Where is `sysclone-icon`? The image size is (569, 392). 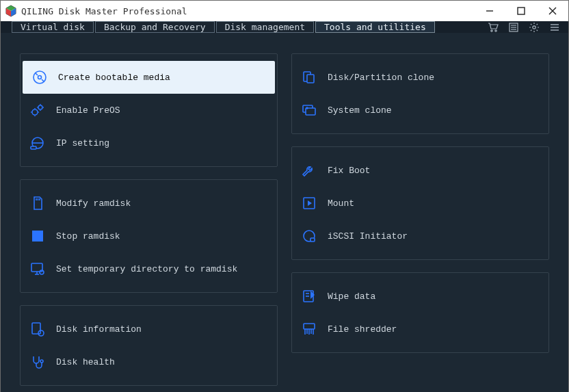
sysclone-icon is located at coordinates (309, 110).